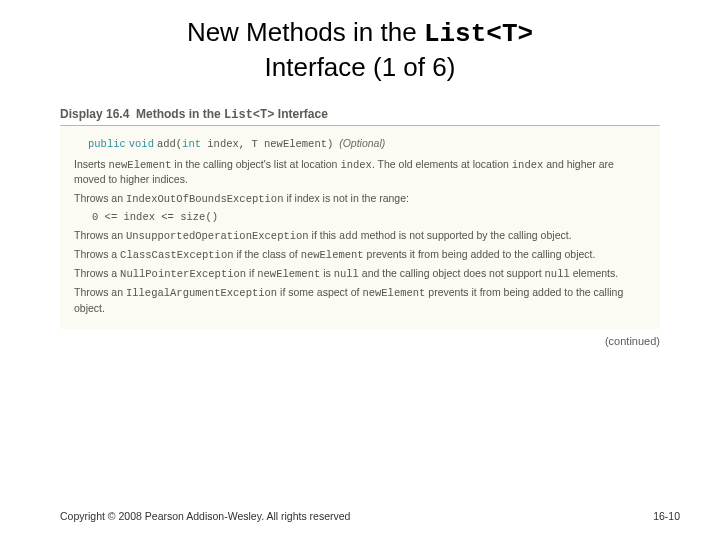 The height and width of the screenshot is (540, 720). I want to click on t: is, so click(326, 273).